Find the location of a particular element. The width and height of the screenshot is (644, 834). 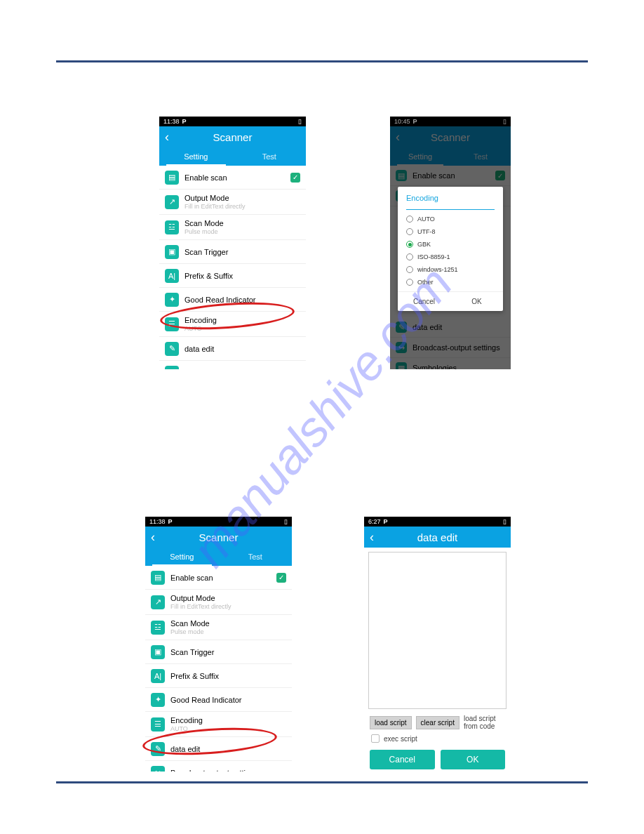

page-title: Scanner is located at coordinates (219, 538).